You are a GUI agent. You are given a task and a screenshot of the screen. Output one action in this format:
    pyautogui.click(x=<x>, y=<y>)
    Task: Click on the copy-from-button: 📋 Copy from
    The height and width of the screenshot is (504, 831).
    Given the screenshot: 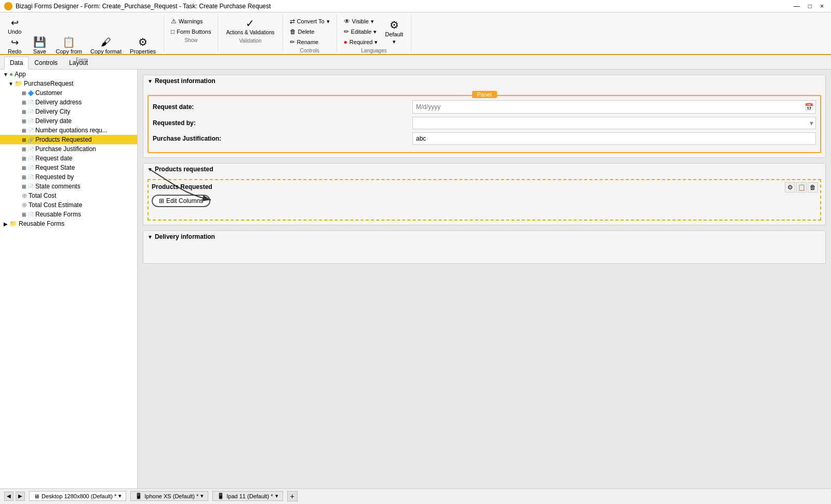 What is the action you would take?
    pyautogui.click(x=69, y=46)
    